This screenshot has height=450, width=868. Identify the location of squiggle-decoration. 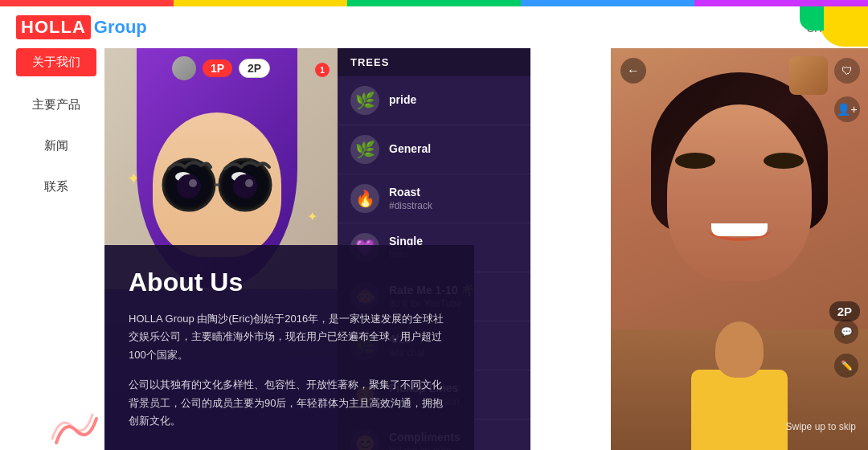
(76, 426).